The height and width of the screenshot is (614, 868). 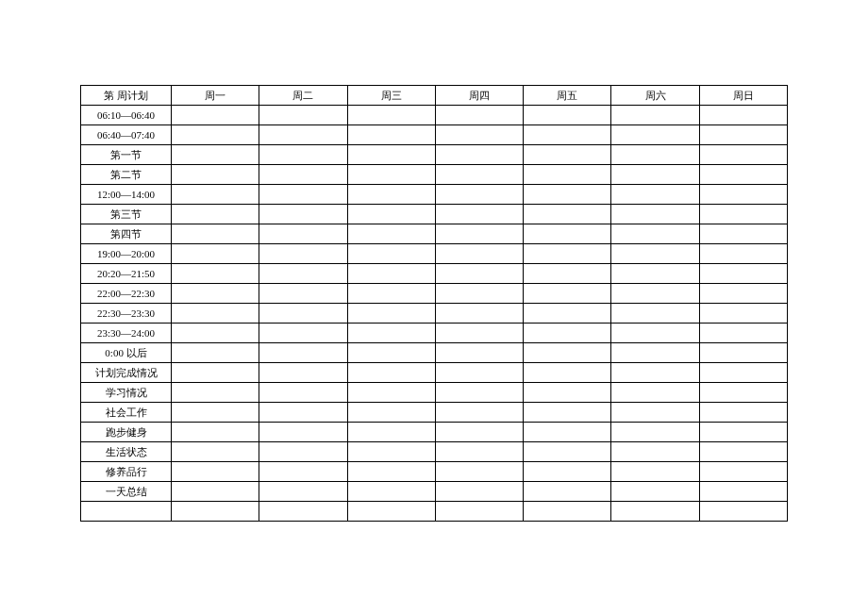 What do you see at coordinates (434, 492) in the screenshot?
I see `table-row: 一天总结` at bounding box center [434, 492].